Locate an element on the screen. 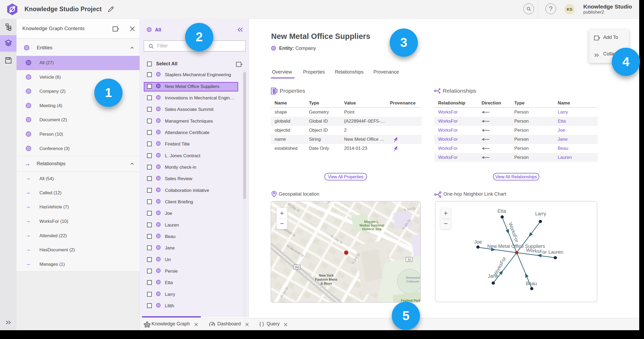  svg-text: Etta is located at coordinates (502, 211).